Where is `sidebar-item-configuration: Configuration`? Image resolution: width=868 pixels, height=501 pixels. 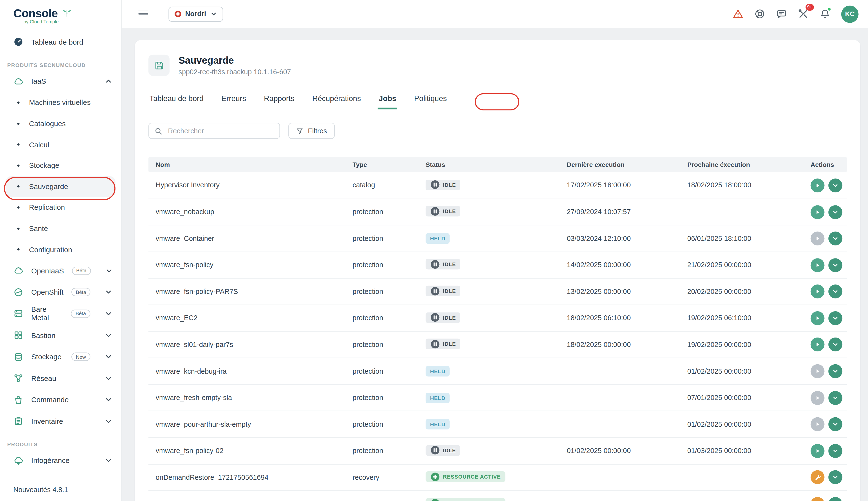
sidebar-item-configuration: Configuration is located at coordinates (61, 249).